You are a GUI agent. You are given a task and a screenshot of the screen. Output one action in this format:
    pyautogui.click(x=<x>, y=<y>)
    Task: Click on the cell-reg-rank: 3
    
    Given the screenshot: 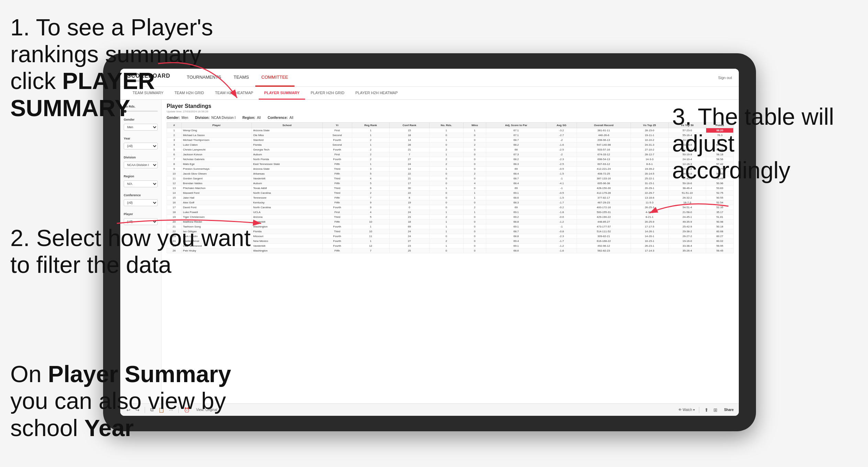 What is the action you would take?
    pyautogui.click(x=370, y=169)
    